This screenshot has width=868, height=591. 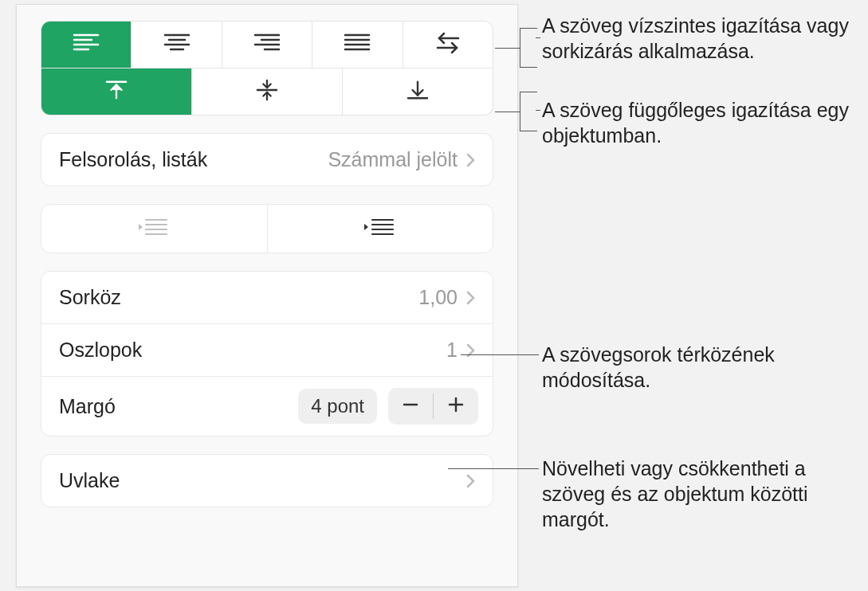 I want to click on columns-value: 1, so click(x=452, y=350).